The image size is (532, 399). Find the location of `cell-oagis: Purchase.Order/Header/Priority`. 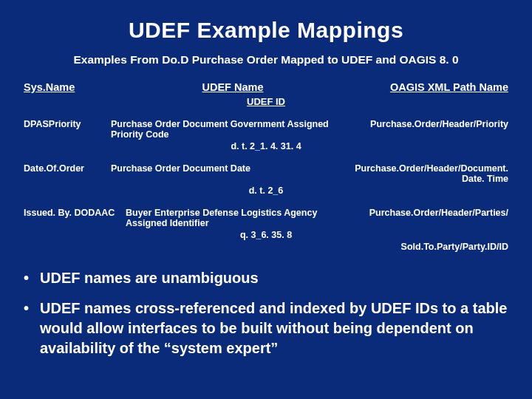

cell-oagis: Purchase.Order/Header/Priority is located at coordinates (423, 129).